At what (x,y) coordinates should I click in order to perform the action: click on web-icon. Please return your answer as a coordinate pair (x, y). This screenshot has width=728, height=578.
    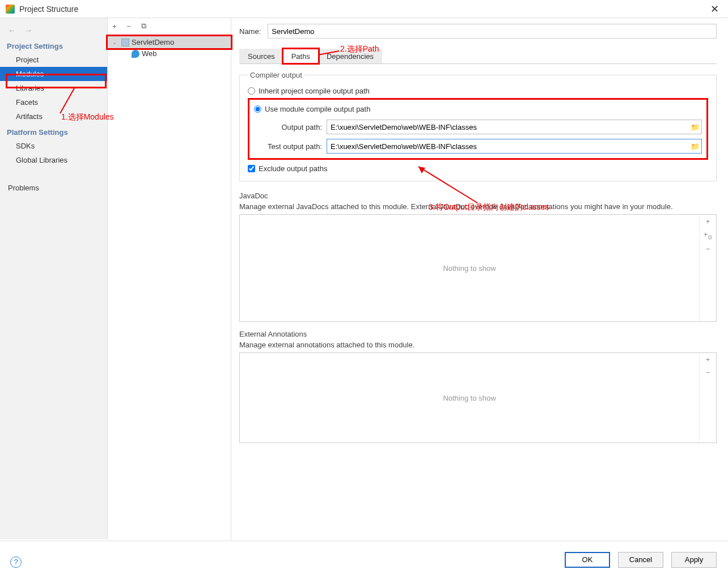
    Looking at the image, I should click on (136, 54).